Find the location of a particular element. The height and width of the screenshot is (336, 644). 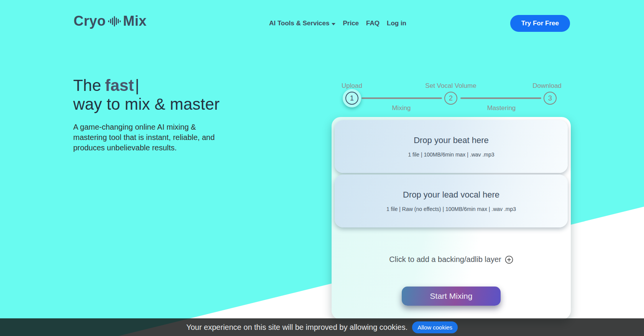

step-circle-2: 2 is located at coordinates (451, 98).